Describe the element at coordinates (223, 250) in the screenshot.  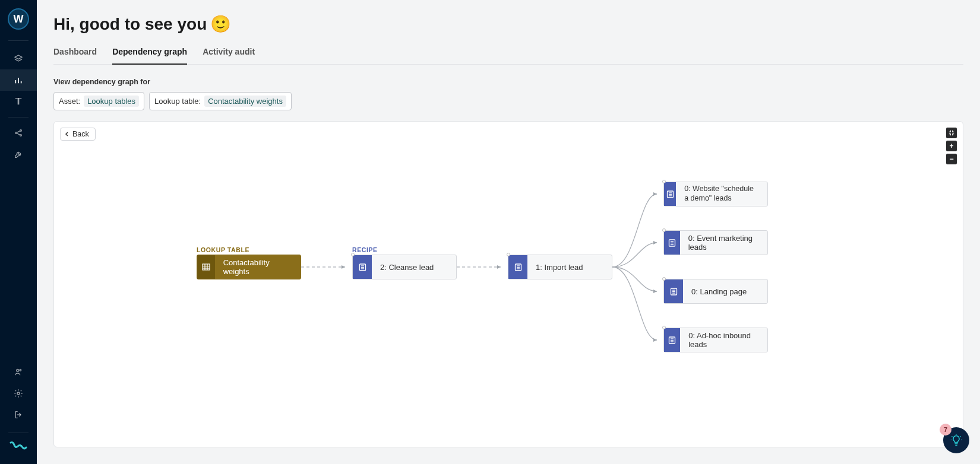
I see `node-type-label-lookup: LOOKUP TABLE` at that location.